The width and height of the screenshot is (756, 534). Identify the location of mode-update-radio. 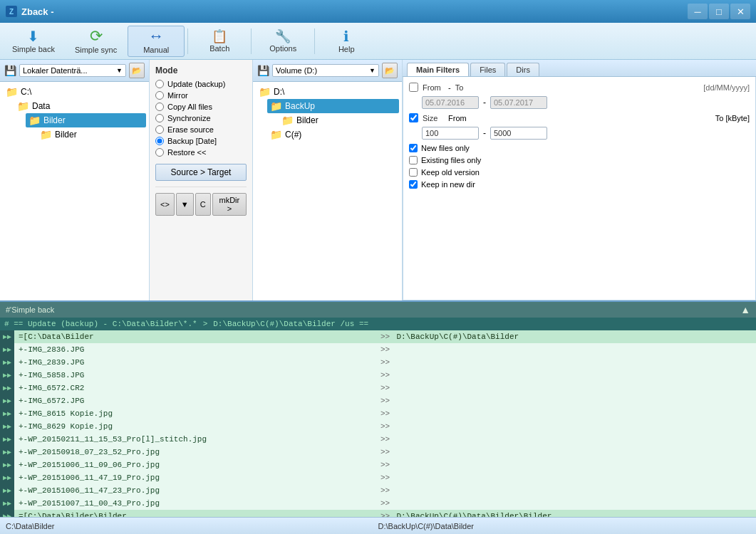
(160, 84).